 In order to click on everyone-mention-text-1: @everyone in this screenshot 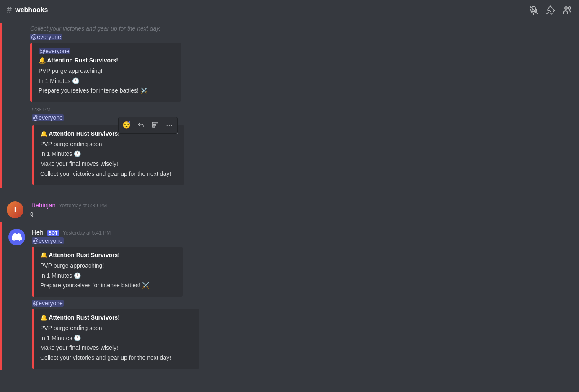, I will do `click(46, 37)`.